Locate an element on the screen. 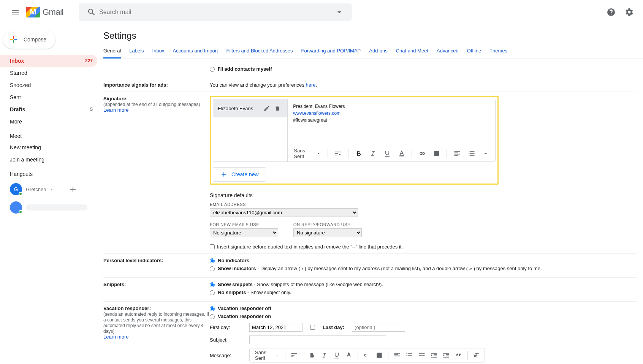  search-icon is located at coordinates (92, 12).